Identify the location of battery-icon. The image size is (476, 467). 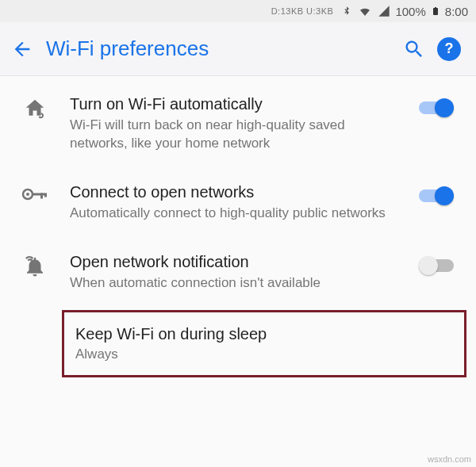
(436, 11).